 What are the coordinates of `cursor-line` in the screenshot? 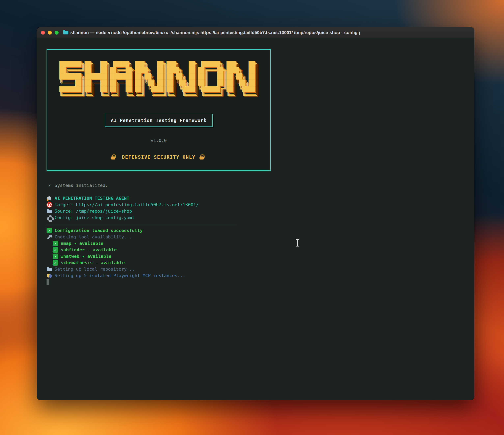 It's located at (260, 282).